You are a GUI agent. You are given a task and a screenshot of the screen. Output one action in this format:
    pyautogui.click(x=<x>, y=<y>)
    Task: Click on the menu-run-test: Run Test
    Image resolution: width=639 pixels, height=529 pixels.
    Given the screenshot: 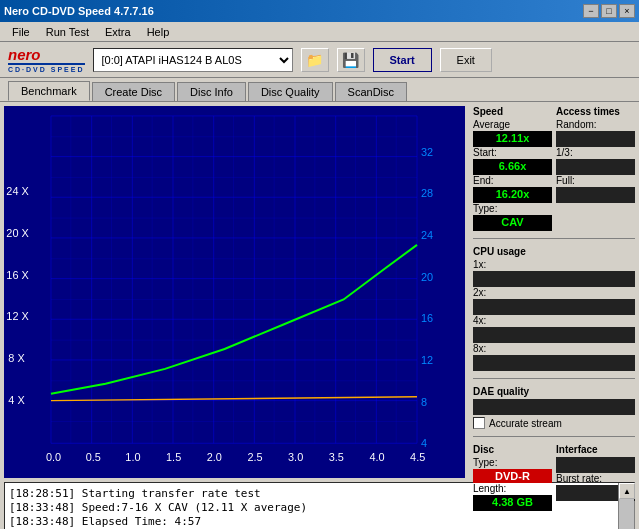 What is the action you would take?
    pyautogui.click(x=68, y=32)
    